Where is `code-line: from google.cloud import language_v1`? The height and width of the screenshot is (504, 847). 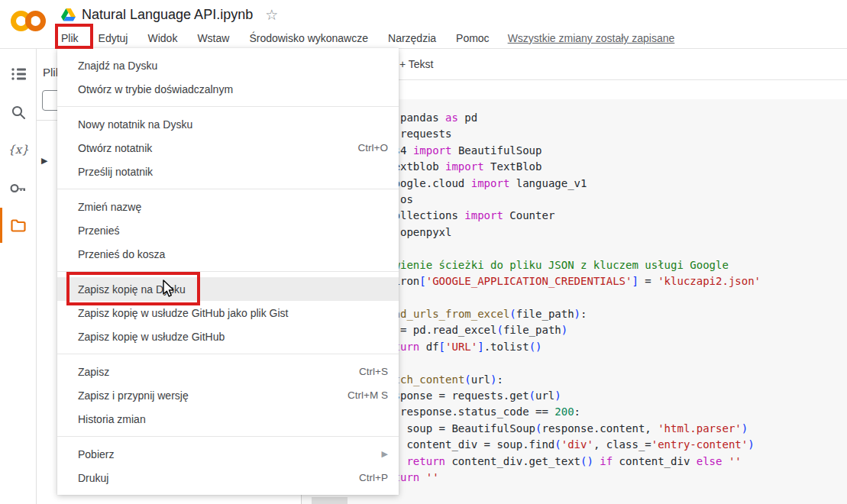
code-line: from google.cloud import language_v1 is located at coordinates (558, 183).